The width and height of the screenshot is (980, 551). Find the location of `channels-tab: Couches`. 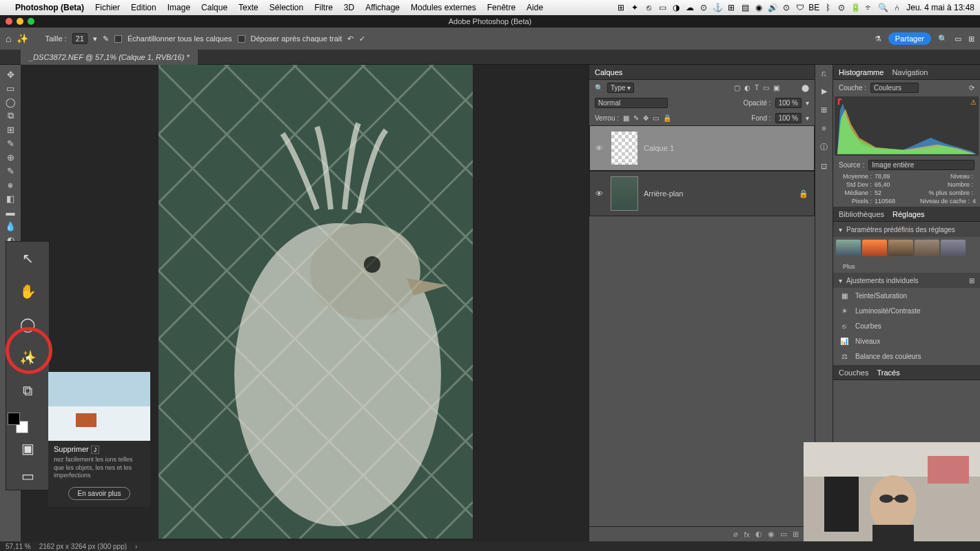

channels-tab: Couches is located at coordinates (853, 373).